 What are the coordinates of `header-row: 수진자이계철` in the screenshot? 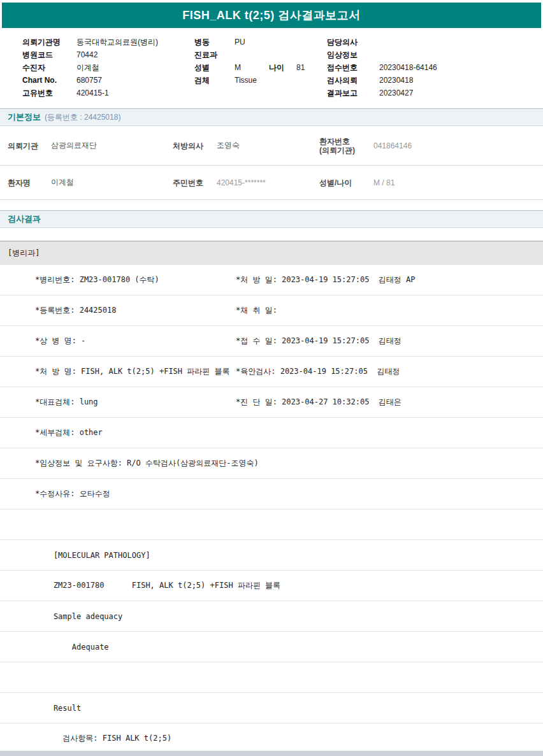 It's located at (90, 68).